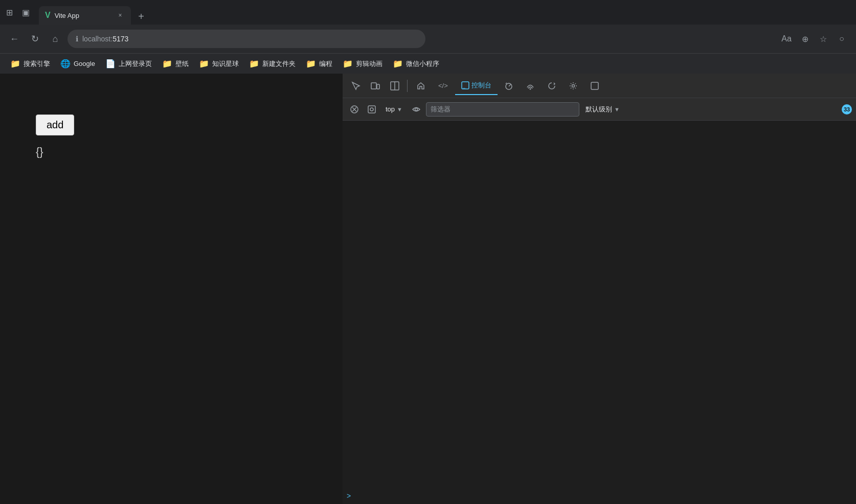  What do you see at coordinates (129, 63) in the screenshot?
I see `bookmark-login: 📄 上网登录页` at bounding box center [129, 63].